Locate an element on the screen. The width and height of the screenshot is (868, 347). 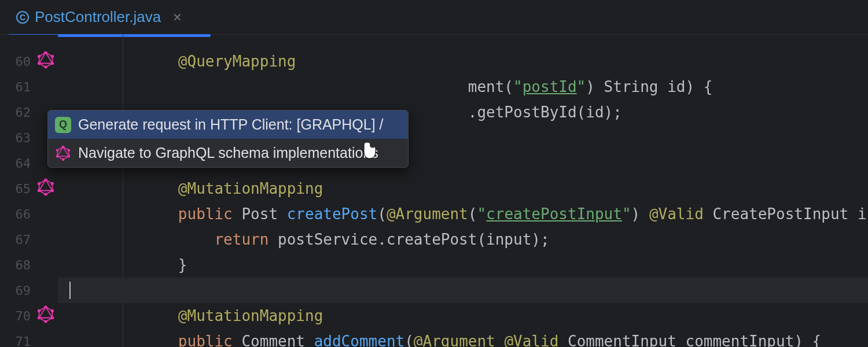
query-action-icon: Q is located at coordinates (63, 125).